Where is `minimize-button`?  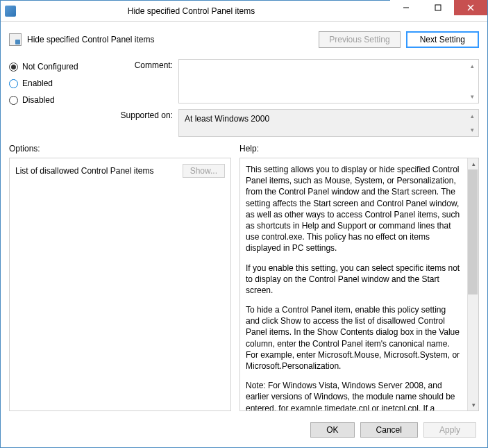 minimize-button is located at coordinates (406, 8).